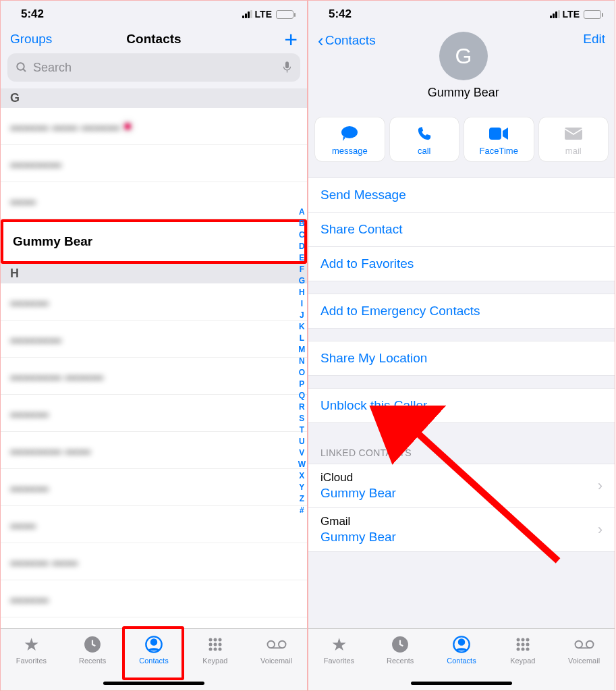 The height and width of the screenshot is (691, 616). I want to click on facetime-button: FaceTime, so click(499, 139).